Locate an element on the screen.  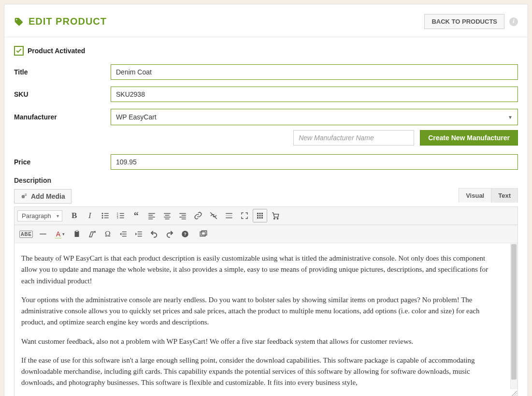
scrollbar is located at coordinates (514, 316).